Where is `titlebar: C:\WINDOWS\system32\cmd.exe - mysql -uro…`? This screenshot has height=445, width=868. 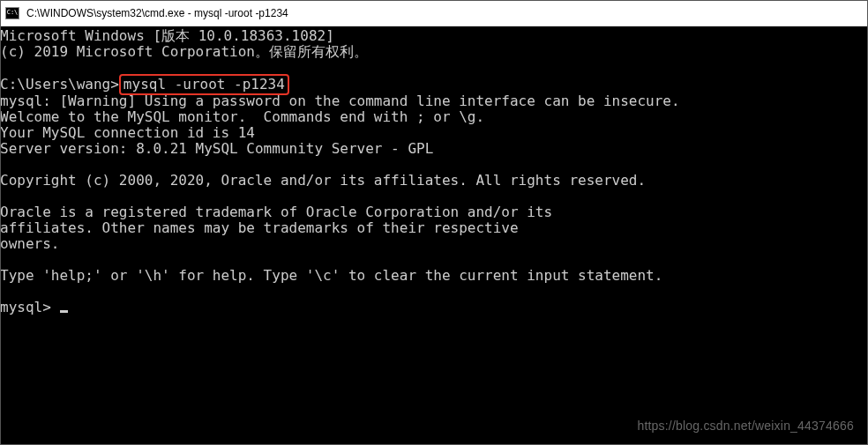 titlebar: C:\WINDOWS\system32\cmd.exe - mysql -uro… is located at coordinates (434, 13).